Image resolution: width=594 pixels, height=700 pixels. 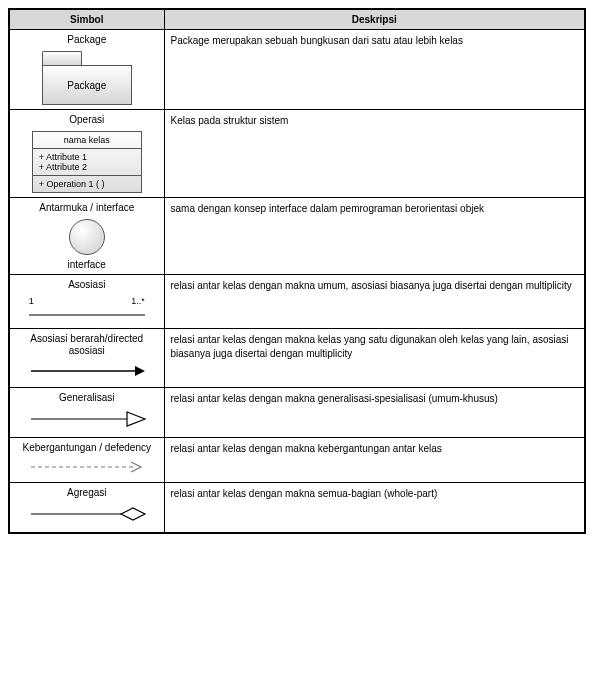 I want to click on table-row: Operasi nama kelas + Attribute 1 + Attri…, so click(x=297, y=154).